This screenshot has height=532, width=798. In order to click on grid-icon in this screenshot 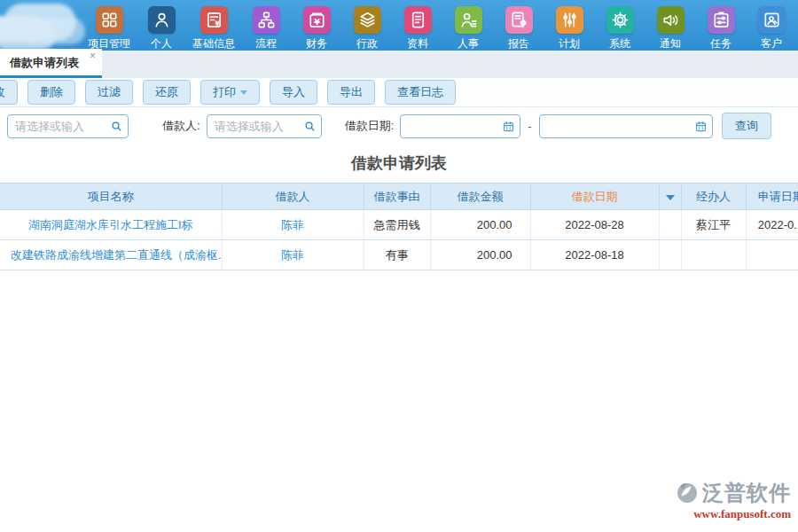, I will do `click(110, 20)`.